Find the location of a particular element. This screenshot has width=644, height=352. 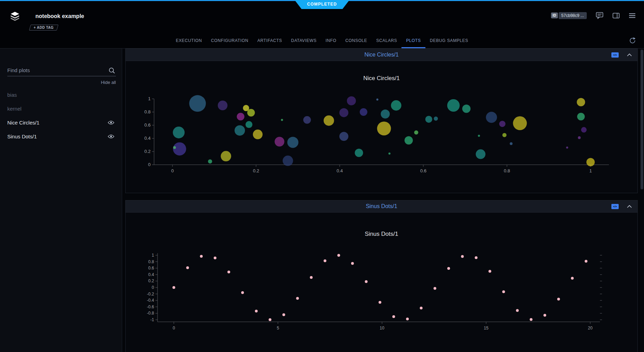

search-row is located at coordinates (62, 71).